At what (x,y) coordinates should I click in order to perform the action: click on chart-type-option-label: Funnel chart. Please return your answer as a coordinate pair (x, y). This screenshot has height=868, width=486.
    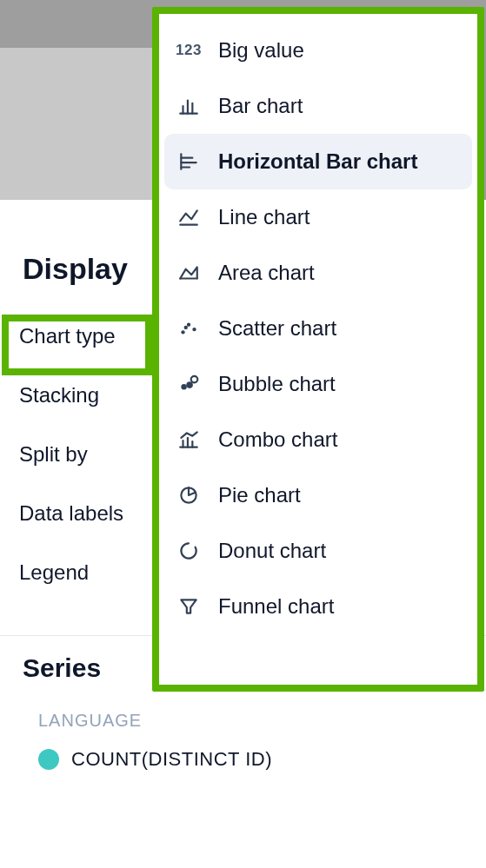
    Looking at the image, I should click on (276, 606).